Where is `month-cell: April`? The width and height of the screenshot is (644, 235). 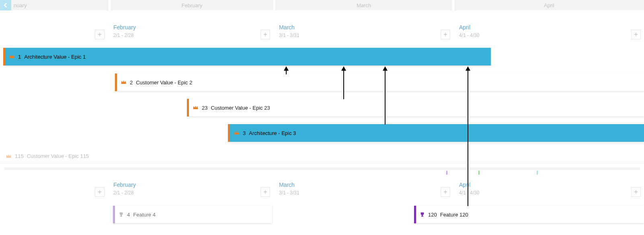 month-cell: April is located at coordinates (549, 5).